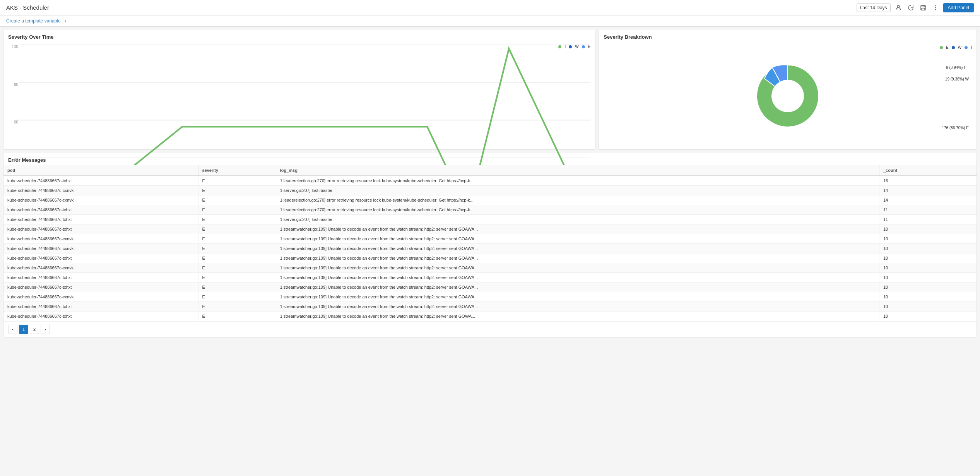  I want to click on next-page-button: ›, so click(45, 329).